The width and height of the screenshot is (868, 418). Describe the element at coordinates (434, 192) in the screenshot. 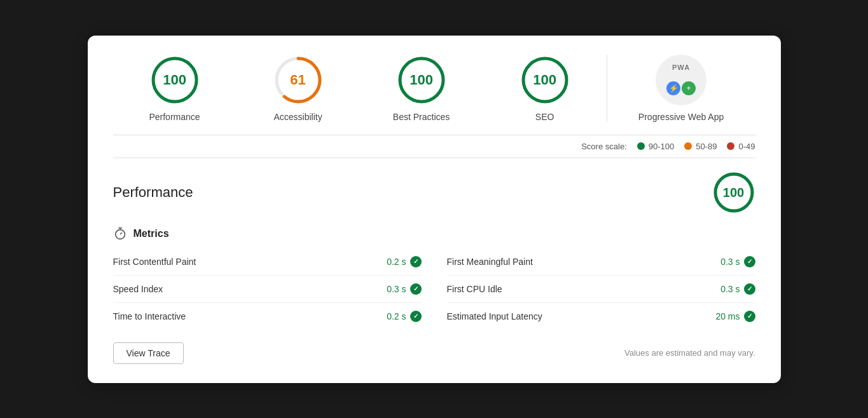

I see `perf-header: Performance 100` at that location.